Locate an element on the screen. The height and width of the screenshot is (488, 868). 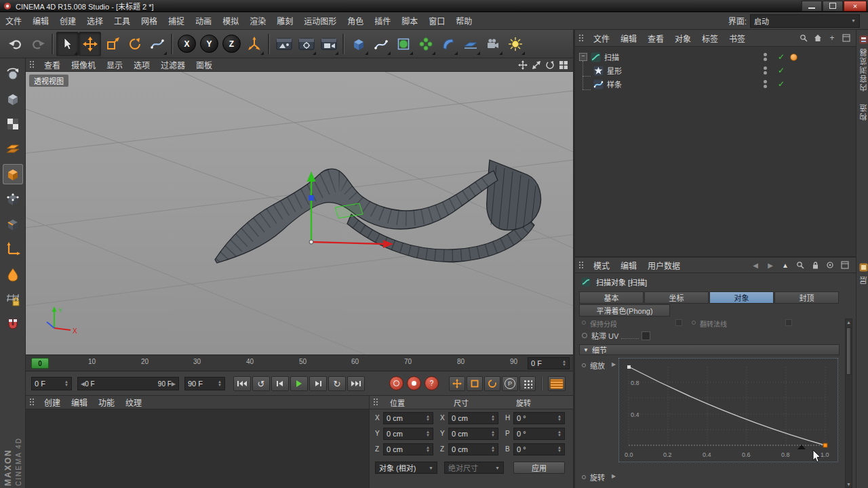
menu-script: 脚本 is located at coordinates (410, 20).